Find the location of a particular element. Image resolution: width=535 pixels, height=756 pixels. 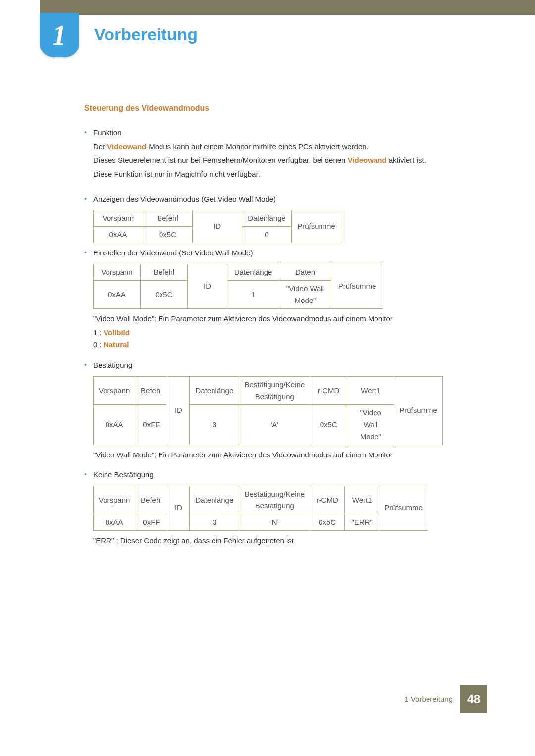

page-footer: 1 Vorbereitung 48 is located at coordinates (268, 699).